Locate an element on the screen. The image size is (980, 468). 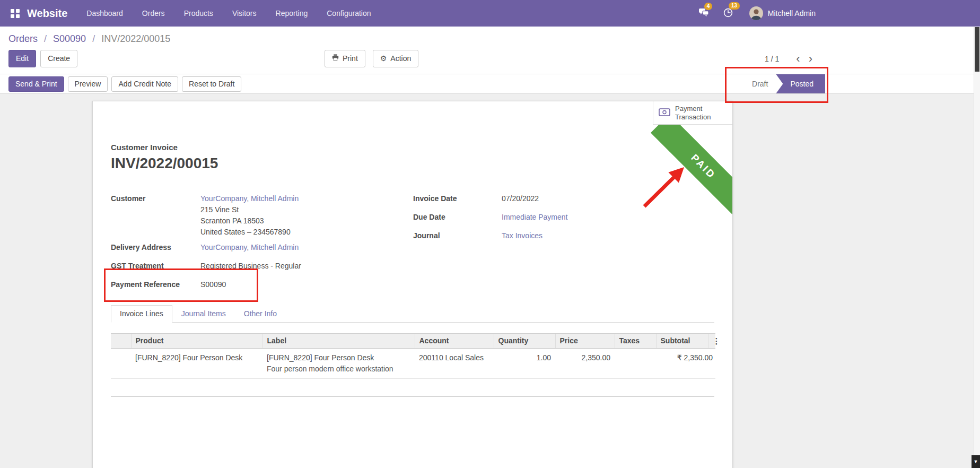
nav-item-configuration: Configuration is located at coordinates (349, 13).